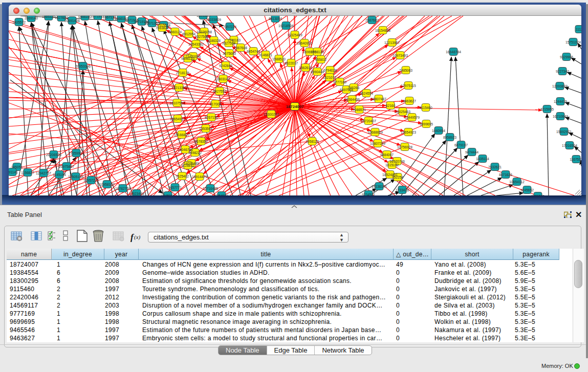 Image resolution: width=588 pixels, height=372 pixels. I want to click on svg-text: 16914479, so click(200, 177).